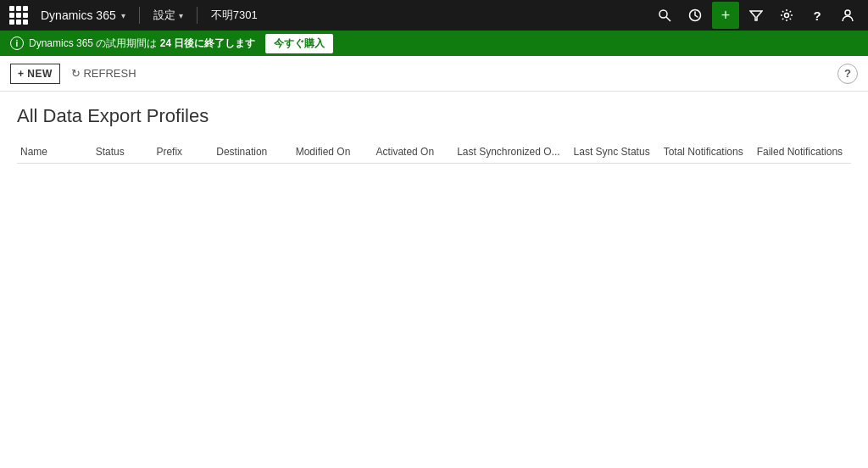  I want to click on gear-icon-btn, so click(787, 15).